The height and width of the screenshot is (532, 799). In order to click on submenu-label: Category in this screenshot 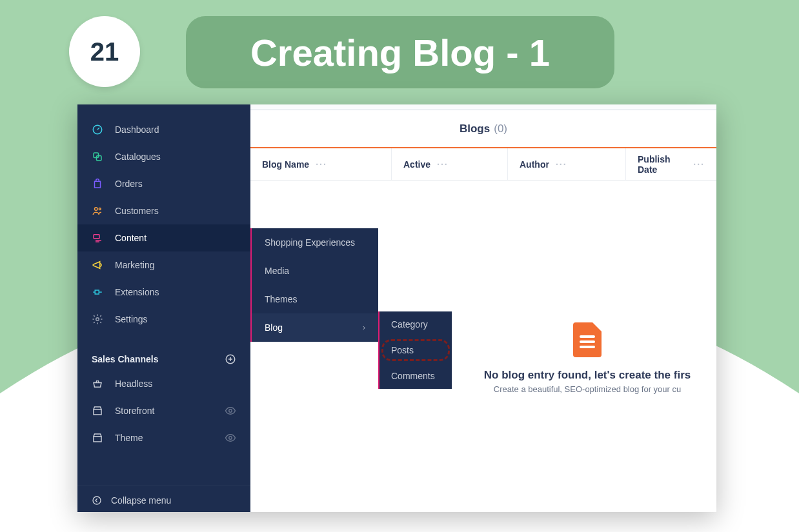, I will do `click(409, 324)`.